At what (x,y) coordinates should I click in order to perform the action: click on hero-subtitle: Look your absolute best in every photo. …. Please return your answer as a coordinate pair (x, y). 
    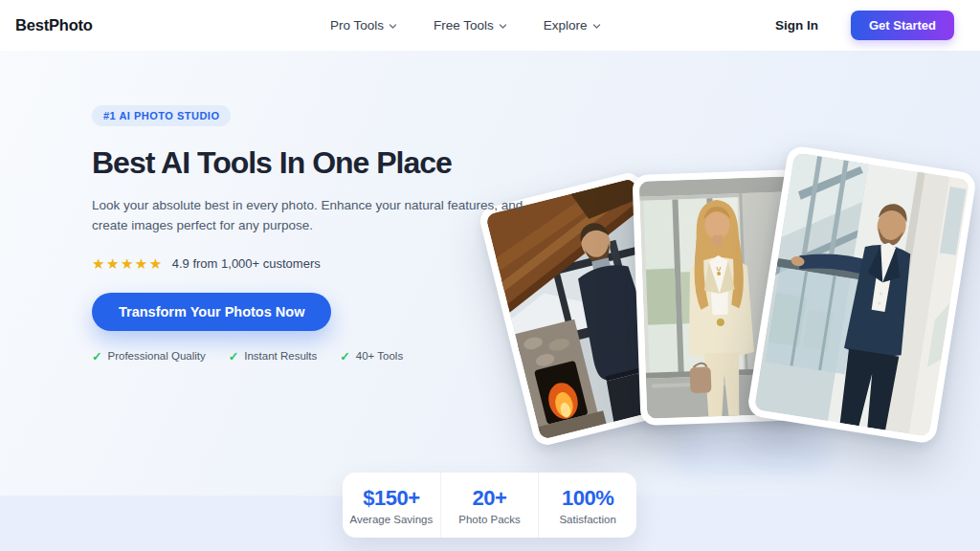
    Looking at the image, I should click on (326, 216).